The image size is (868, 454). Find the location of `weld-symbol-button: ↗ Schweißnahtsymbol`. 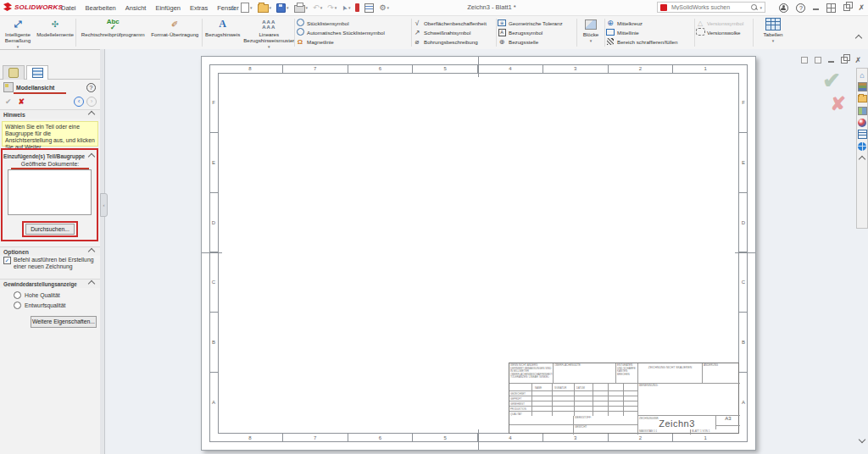

weld-symbol-button: ↗ Schweißnahtsymbol is located at coordinates (442, 32).